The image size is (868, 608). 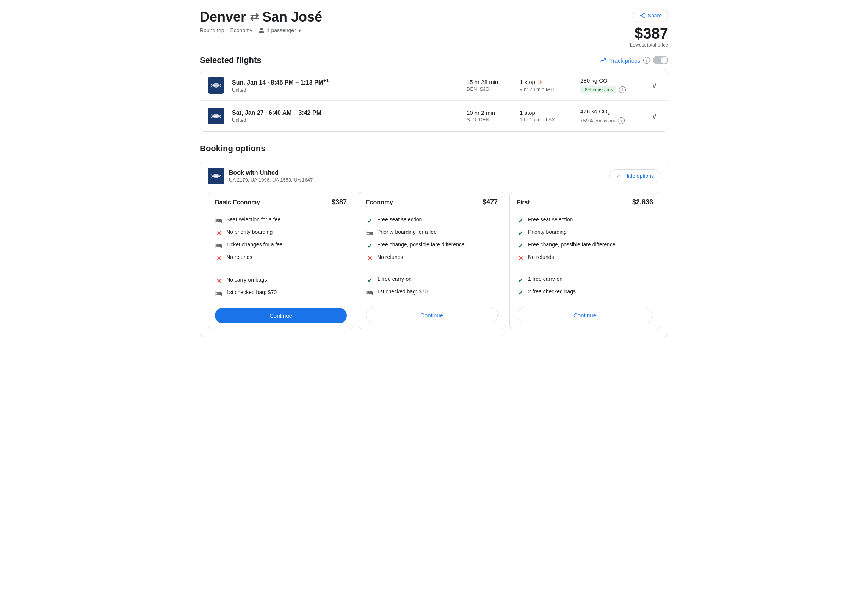 What do you see at coordinates (520, 221) in the screenshot?
I see `check-icon-first-1: ✓` at bounding box center [520, 221].